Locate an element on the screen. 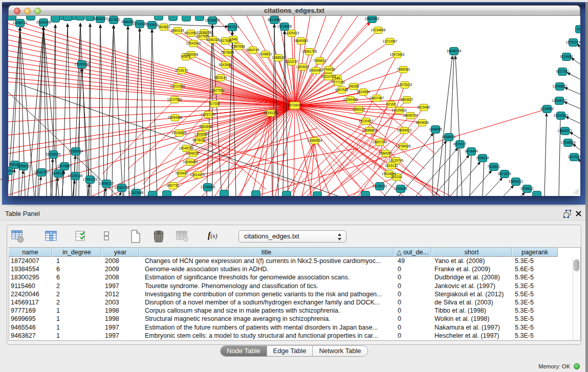 The width and height of the screenshot is (588, 372). svg-text: 16053809 is located at coordinates (213, 20).